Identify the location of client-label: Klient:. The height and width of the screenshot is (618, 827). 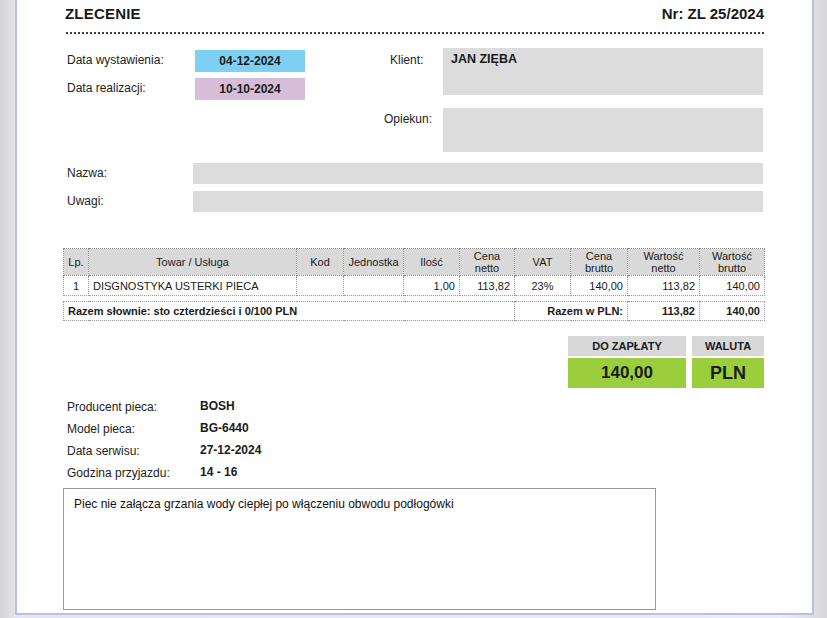
(406, 60).